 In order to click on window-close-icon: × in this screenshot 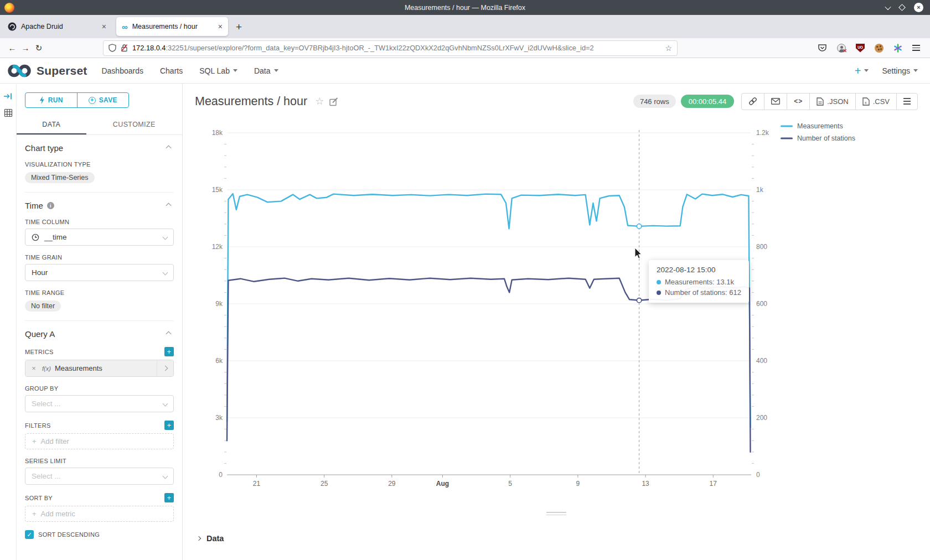, I will do `click(919, 8)`.